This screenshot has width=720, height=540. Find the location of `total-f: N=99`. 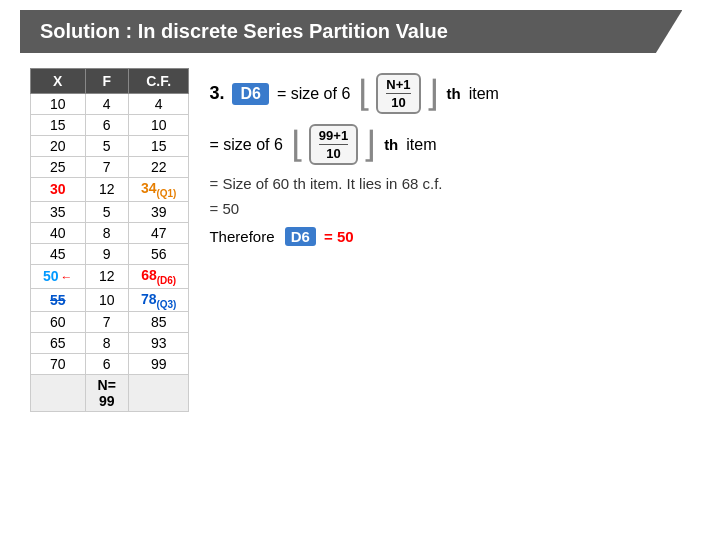

total-f: N=99 is located at coordinates (106, 394).